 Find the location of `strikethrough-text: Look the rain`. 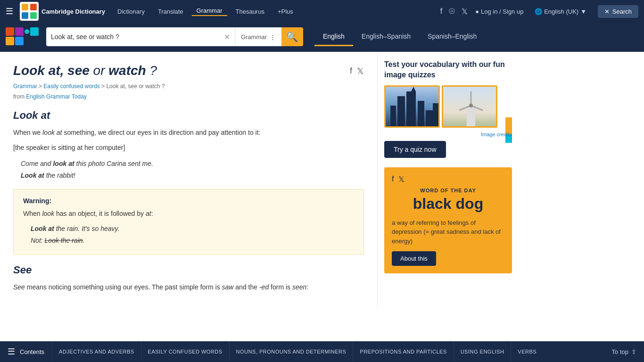

strikethrough-text: Look the rain is located at coordinates (64, 240).